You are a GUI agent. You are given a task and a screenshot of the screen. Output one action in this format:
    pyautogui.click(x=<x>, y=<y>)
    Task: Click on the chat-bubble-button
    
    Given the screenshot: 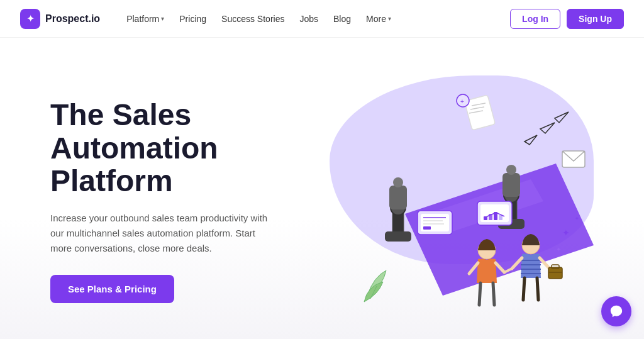 What is the action you would take?
    pyautogui.click(x=616, y=311)
    